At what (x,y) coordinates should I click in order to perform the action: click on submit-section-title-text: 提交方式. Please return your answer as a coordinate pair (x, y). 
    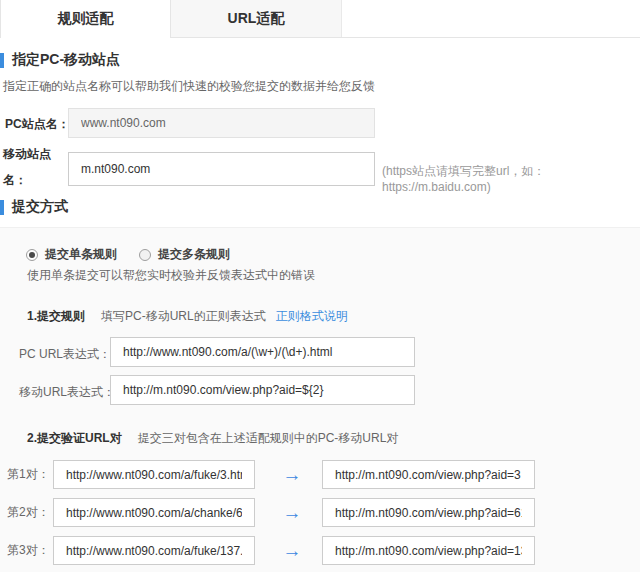
    Looking at the image, I should click on (40, 207).